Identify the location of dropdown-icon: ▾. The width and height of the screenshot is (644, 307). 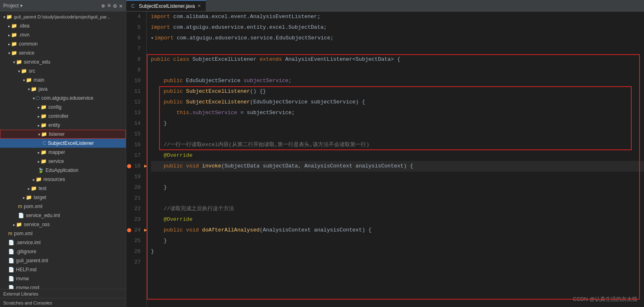
(21, 6).